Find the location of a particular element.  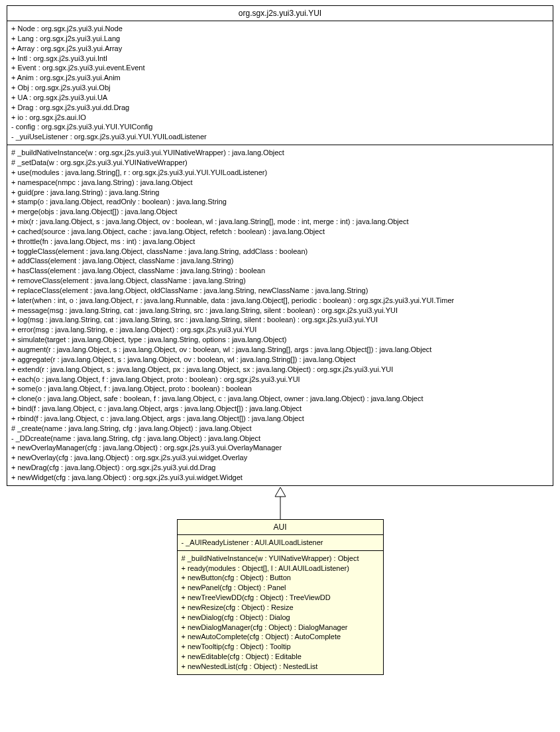

method-row: + bind(f : java.lang.Object, c : java.la… is located at coordinates (280, 408).